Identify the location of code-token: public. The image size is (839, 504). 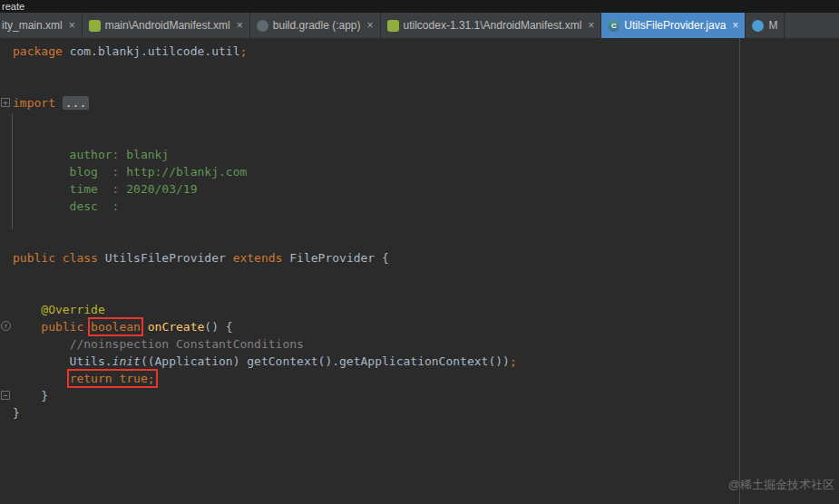
(65, 326).